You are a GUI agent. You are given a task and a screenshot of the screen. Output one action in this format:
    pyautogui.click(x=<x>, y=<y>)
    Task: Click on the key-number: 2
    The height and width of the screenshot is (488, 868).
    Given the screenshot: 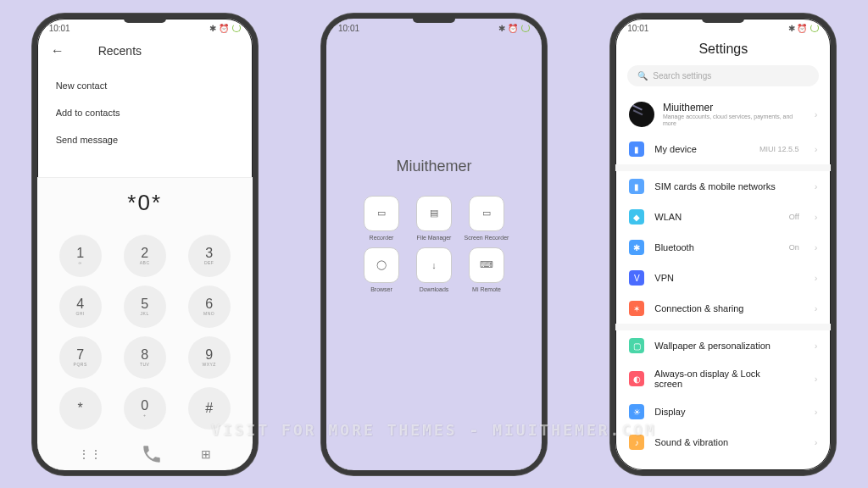 What is the action you would take?
    pyautogui.click(x=144, y=253)
    